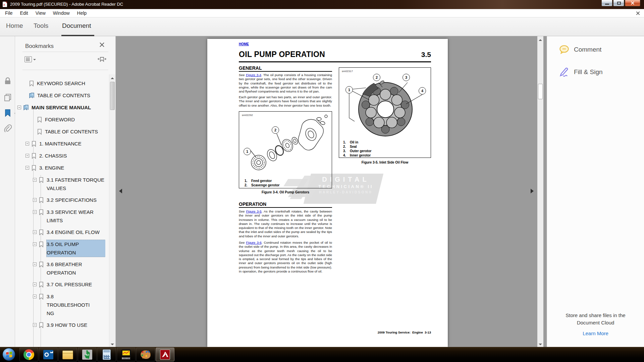  What do you see at coordinates (596, 333) in the screenshot?
I see `learn-more-link: Learn More` at bounding box center [596, 333].